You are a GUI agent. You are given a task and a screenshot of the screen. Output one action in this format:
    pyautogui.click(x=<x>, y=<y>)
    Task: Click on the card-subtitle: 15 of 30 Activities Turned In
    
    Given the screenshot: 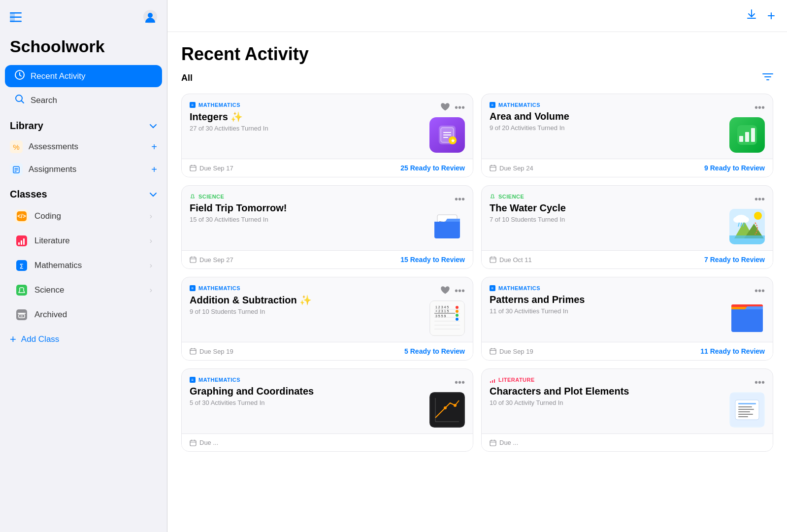 What is the action you would take?
    pyautogui.click(x=306, y=220)
    